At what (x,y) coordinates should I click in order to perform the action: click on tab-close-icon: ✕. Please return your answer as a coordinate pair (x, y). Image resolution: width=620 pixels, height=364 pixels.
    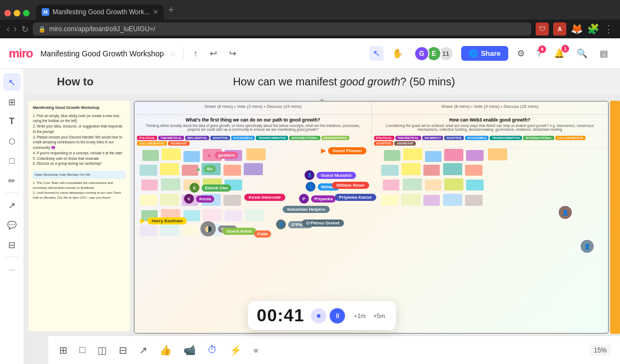
    Looking at the image, I should click on (156, 12).